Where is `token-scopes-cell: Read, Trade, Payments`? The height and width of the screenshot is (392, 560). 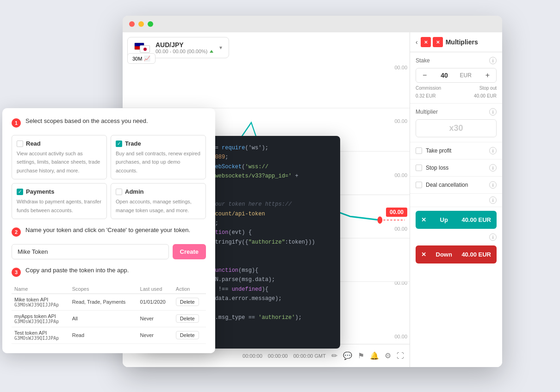 token-scopes-cell: Read, Trade, Payments is located at coordinates (104, 302).